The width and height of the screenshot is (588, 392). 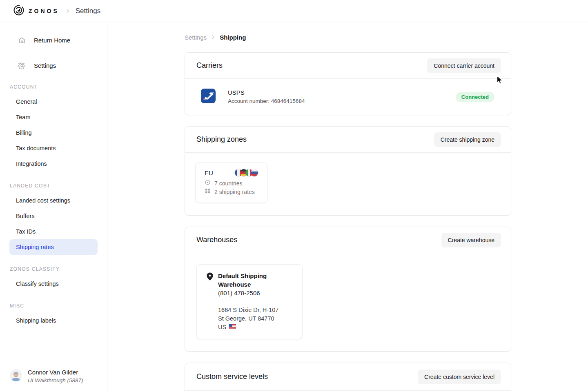 I want to click on carrier-row-usps: USPS Account number: 46846415684 Connect…, so click(x=348, y=97).